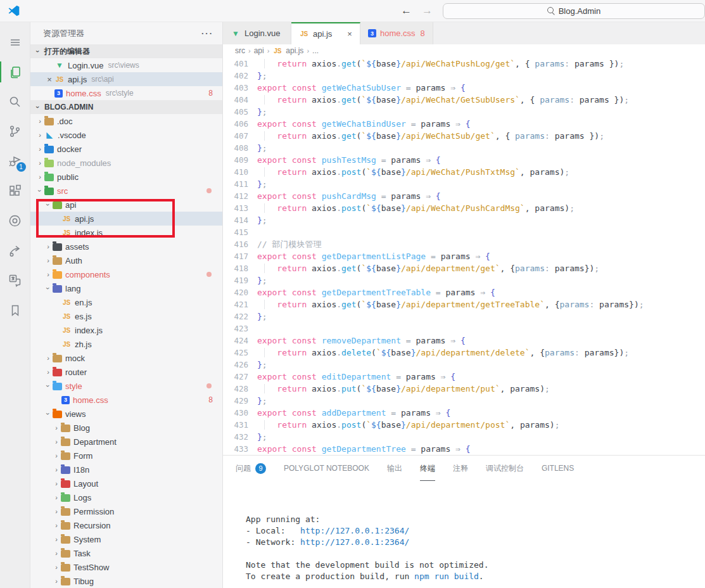 The image size is (705, 588). Describe the element at coordinates (15, 72) in the screenshot. I see `explorer-icon` at that location.